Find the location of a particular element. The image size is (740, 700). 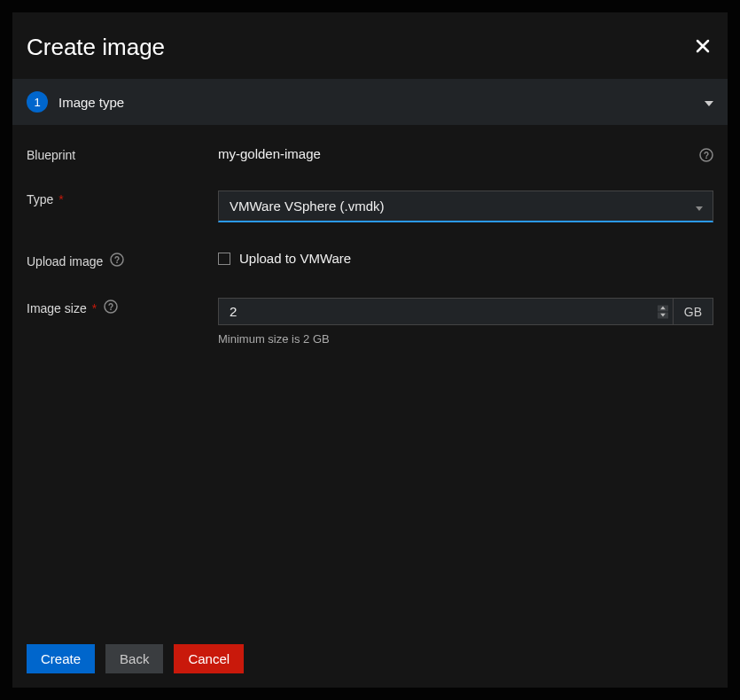

size-row: Image size * GB is located at coordinates (370, 322).